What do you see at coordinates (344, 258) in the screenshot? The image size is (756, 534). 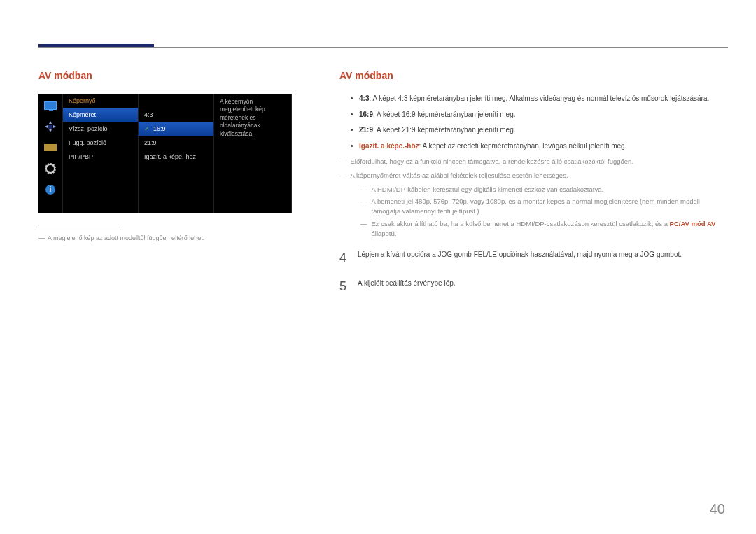 I see `step-number: 4` at bounding box center [344, 258].